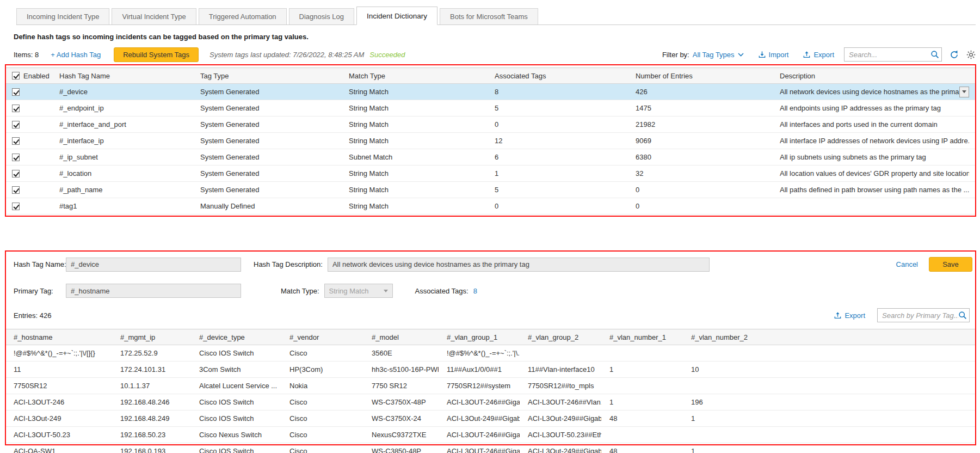  Describe the element at coordinates (16, 76) in the screenshot. I see `select-all-checkbox` at that location.